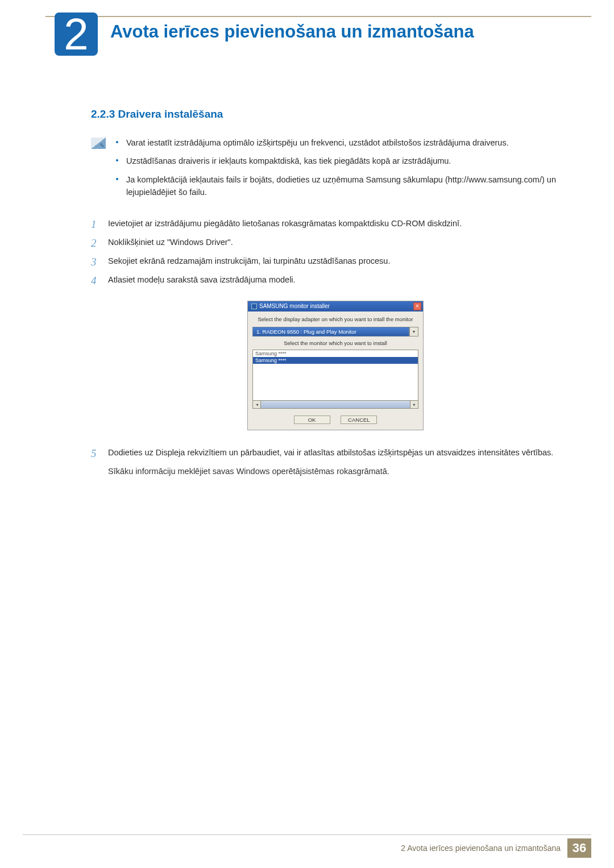 The height and width of the screenshot is (868, 614). Describe the element at coordinates (285, 223) in the screenshot. I see `step-text: Ievietojiet ar izstrādājumu piegādāto li…` at that location.